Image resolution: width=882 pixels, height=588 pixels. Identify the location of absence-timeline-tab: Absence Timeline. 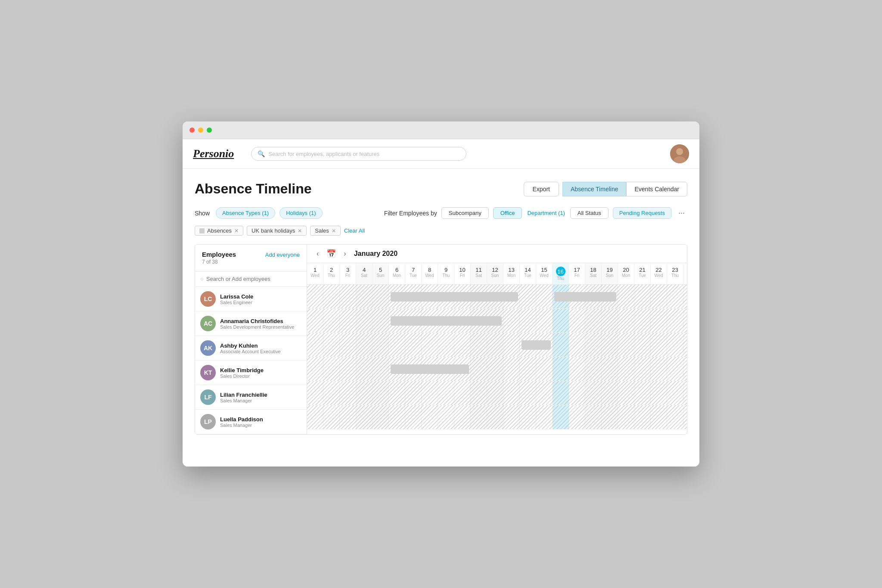
(594, 189).